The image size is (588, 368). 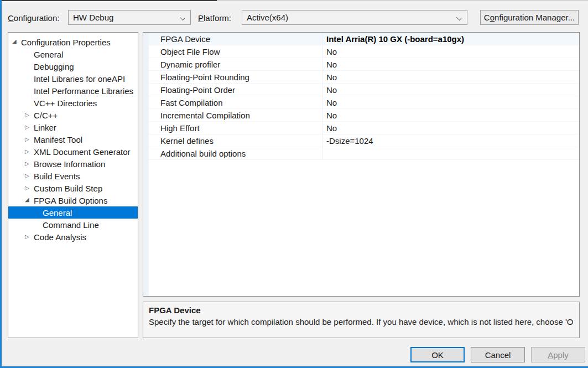 I want to click on property-name: Floating-Point Rounding, so click(x=236, y=77).